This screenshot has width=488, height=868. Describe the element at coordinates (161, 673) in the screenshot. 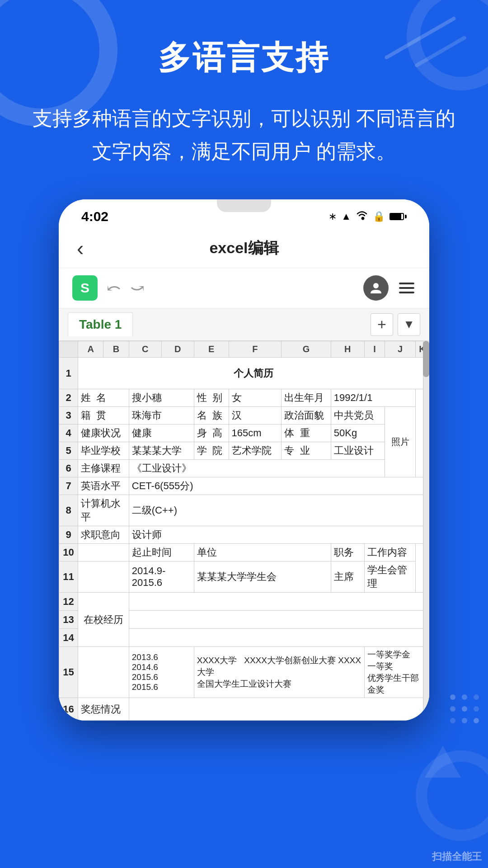

I see `cell-award-r1-date: 2013.6 2014.6 2015.6 2015.6` at that location.